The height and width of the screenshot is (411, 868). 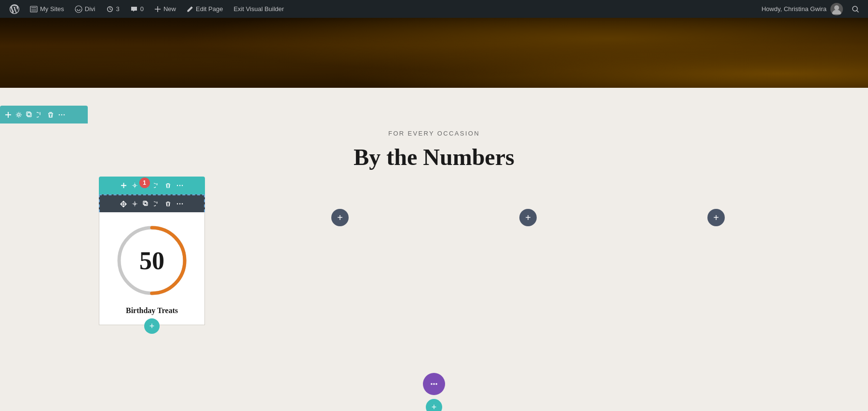 What do you see at coordinates (180, 185) in the screenshot?
I see `col-more-icon` at bounding box center [180, 185].